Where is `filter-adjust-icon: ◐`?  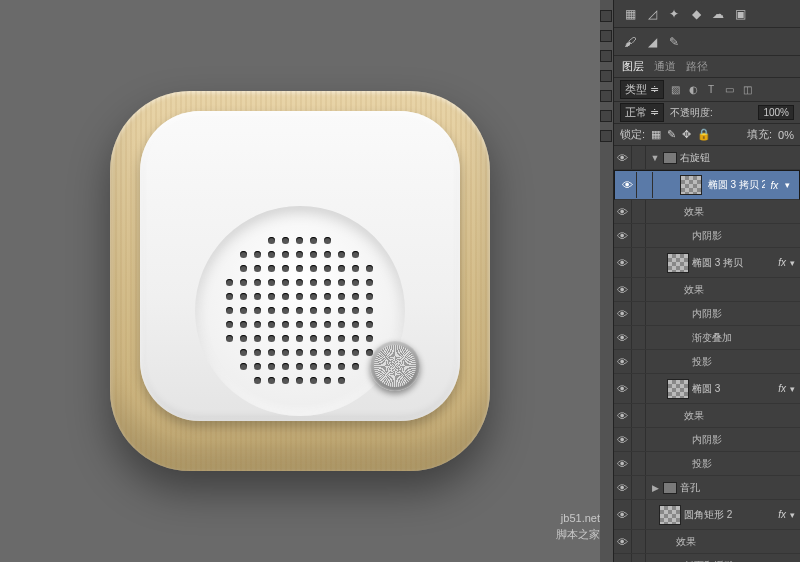 filter-adjust-icon: ◐ is located at coordinates (693, 90).